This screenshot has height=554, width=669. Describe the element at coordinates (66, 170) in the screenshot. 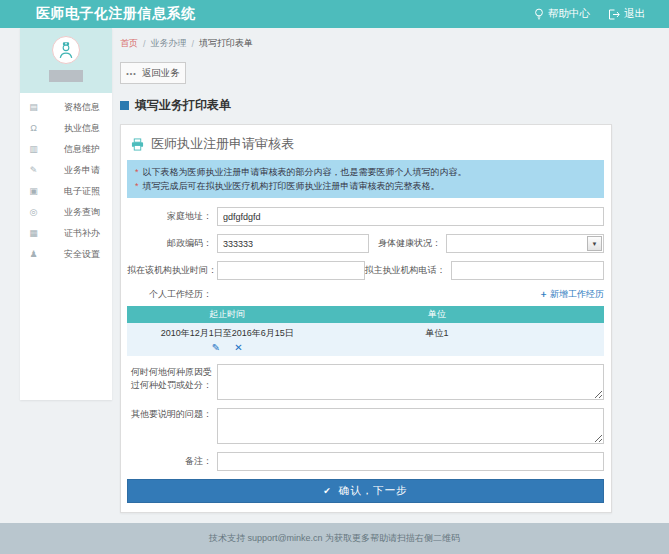

I see `sidebar-item-business-application: ✎ 业务申请` at that location.